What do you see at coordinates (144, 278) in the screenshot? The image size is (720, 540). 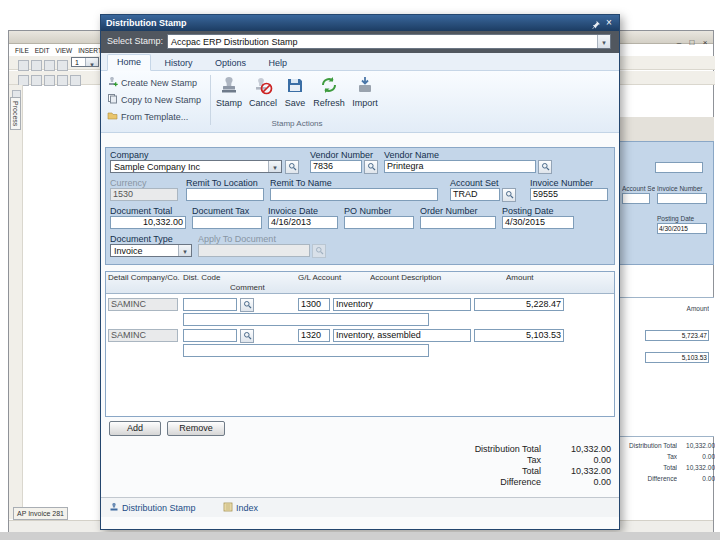 I see `header-detail-company: Detail Company/Co...` at bounding box center [144, 278].